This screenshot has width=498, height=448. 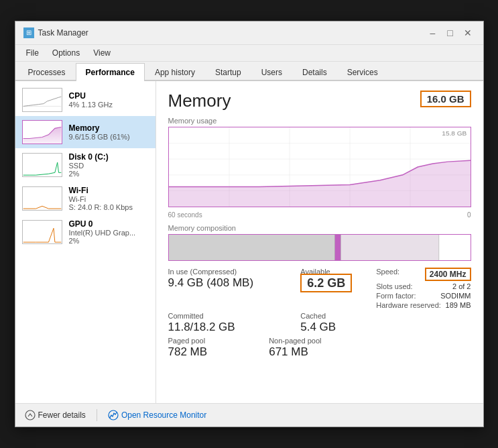 I want to click on tab-startup: Startup, so click(x=228, y=72).